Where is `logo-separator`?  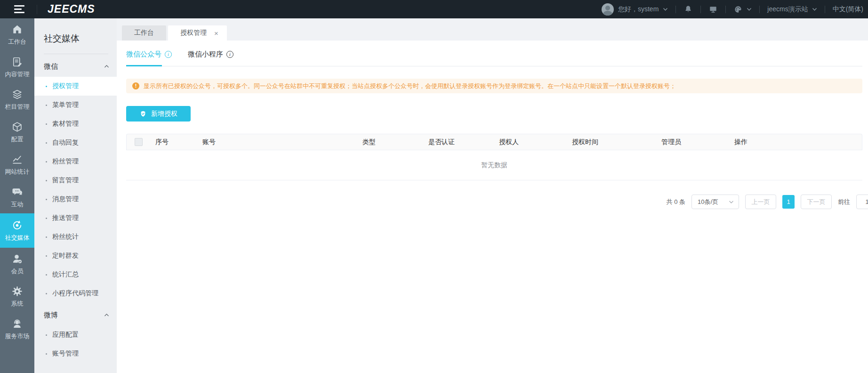
logo-separator is located at coordinates (37, 9).